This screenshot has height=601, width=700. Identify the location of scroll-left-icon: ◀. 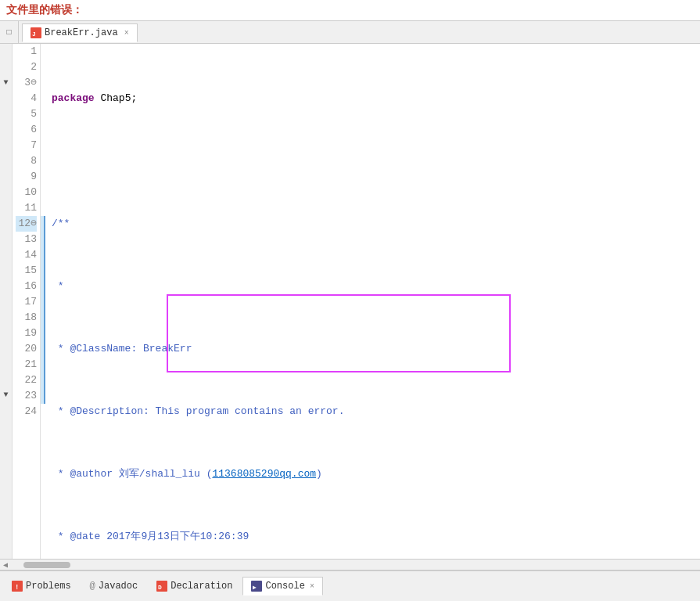
(5, 565).